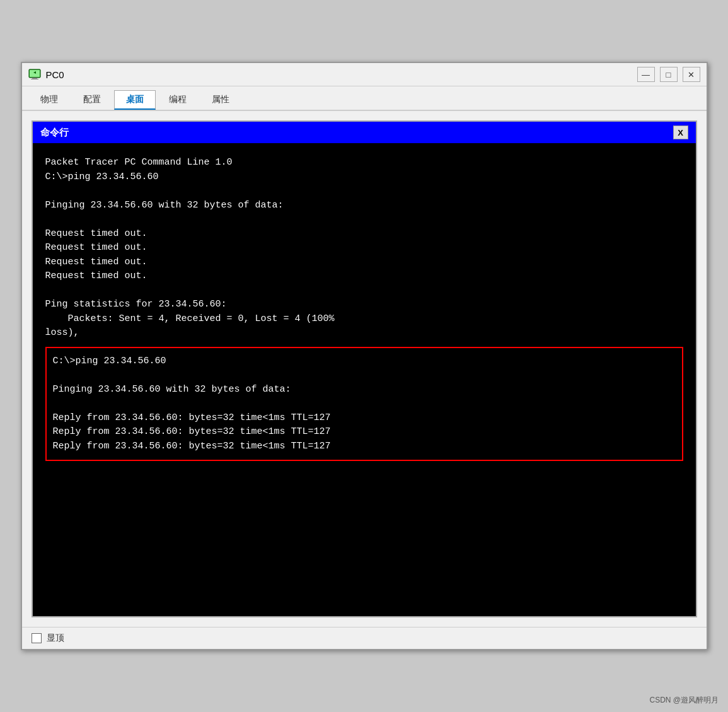 This screenshot has width=728, height=712. I want to click on maximize-button: □, so click(669, 74).